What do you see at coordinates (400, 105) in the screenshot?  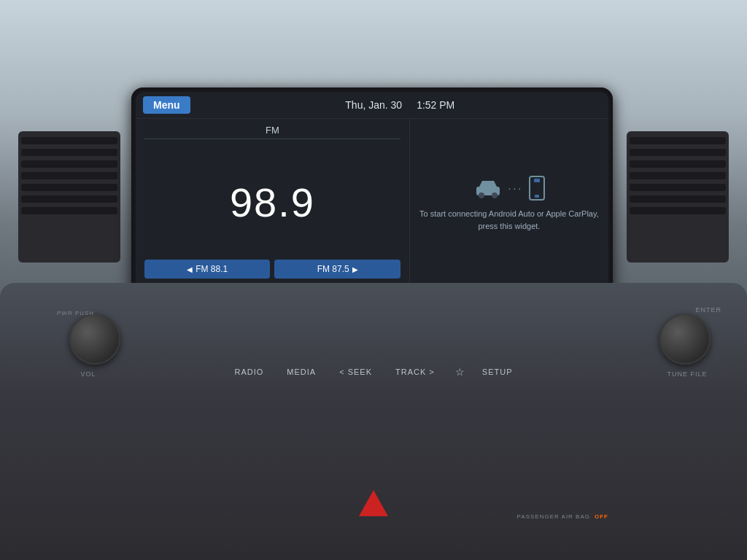 I see `date-time-display: Thu, Jan. 30 1:52 PM` at bounding box center [400, 105].